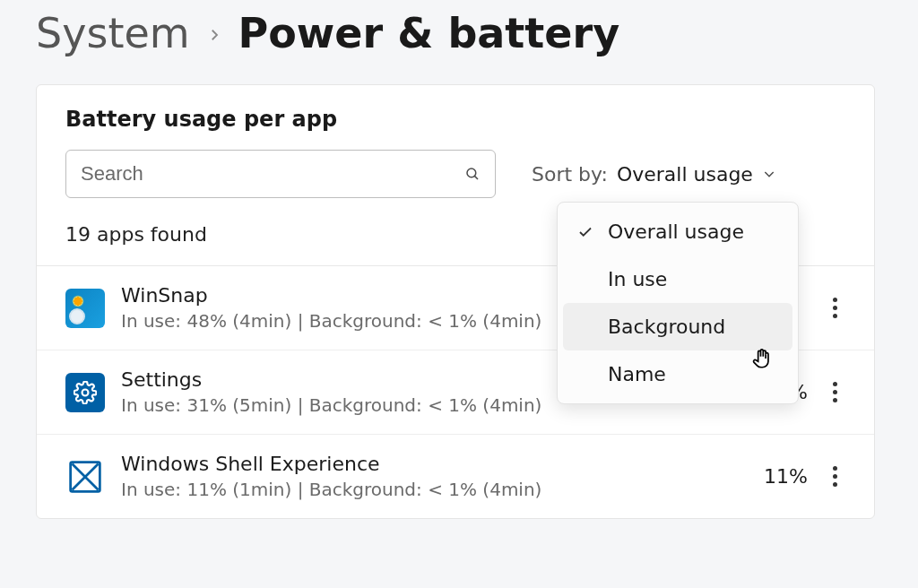 The image size is (918, 588). Describe the element at coordinates (654, 174) in the screenshot. I see `sort-by-dropdown: Sort by: Overall usage` at that location.